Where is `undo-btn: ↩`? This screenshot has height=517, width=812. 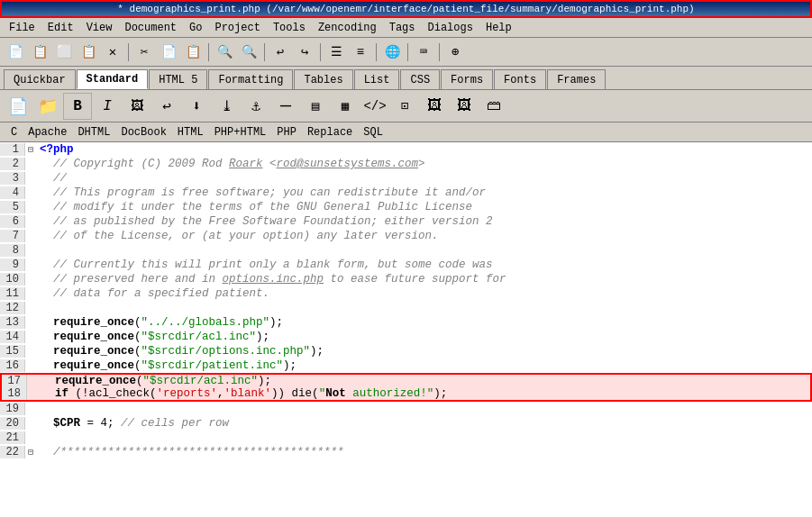
undo-btn: ↩ is located at coordinates (280, 52).